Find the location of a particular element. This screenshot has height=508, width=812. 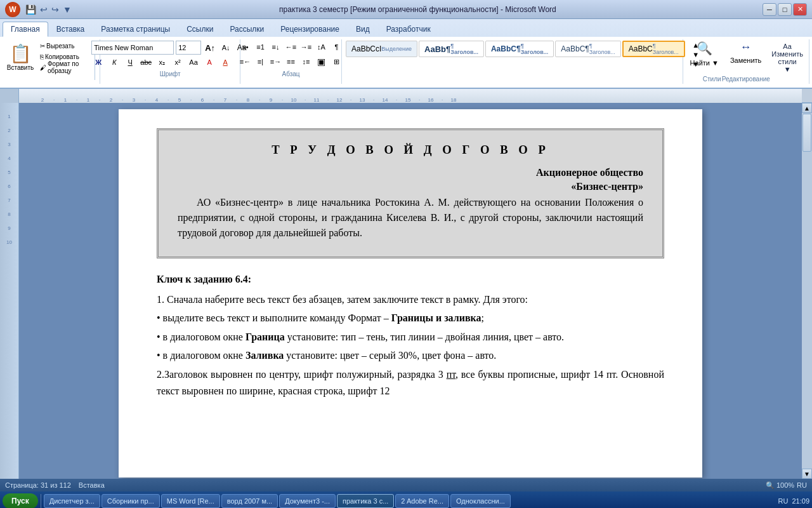

quick-access-toolbar: 💾 ↩ ↪ ▼ is located at coordinates (48, 10).